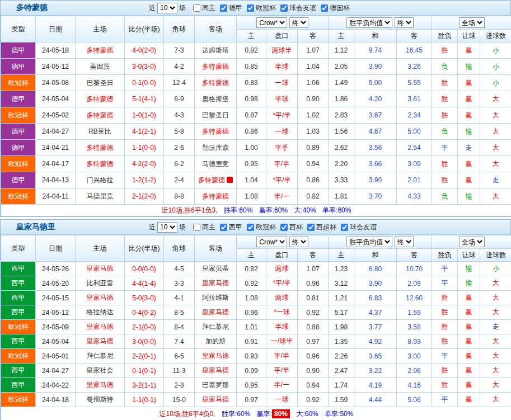 This screenshot has height=420, width=511. I want to click on match-score: 4-2(2-0), so click(144, 164).